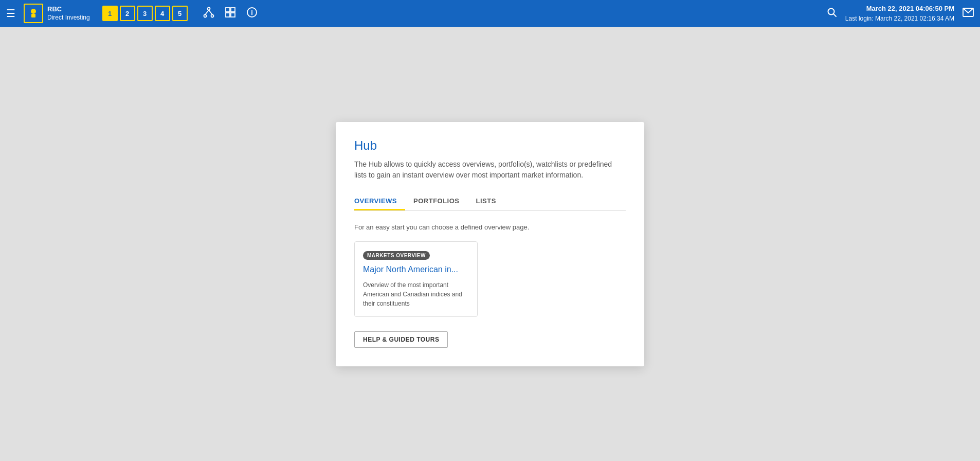  Describe the element at coordinates (128, 13) in the screenshot. I see `nav-tab-2: 2` at that location.